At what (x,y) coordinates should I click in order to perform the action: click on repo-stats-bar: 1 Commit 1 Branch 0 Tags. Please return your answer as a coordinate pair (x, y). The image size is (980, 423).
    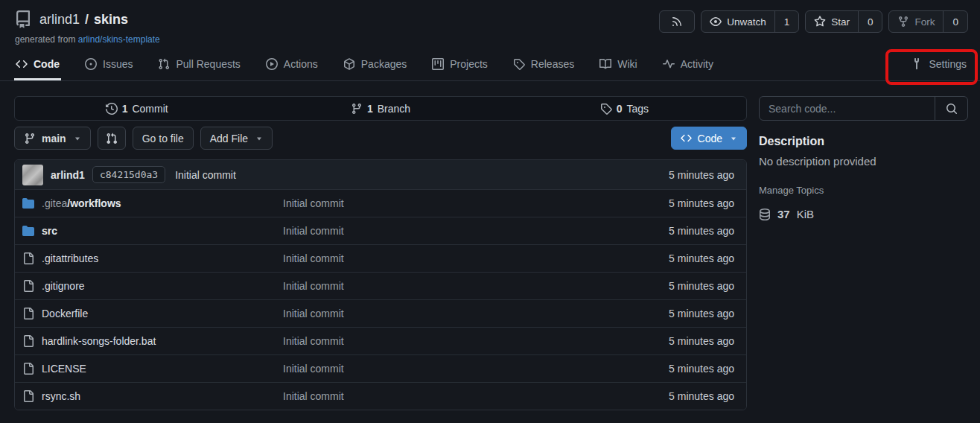
    Looking at the image, I should click on (381, 109).